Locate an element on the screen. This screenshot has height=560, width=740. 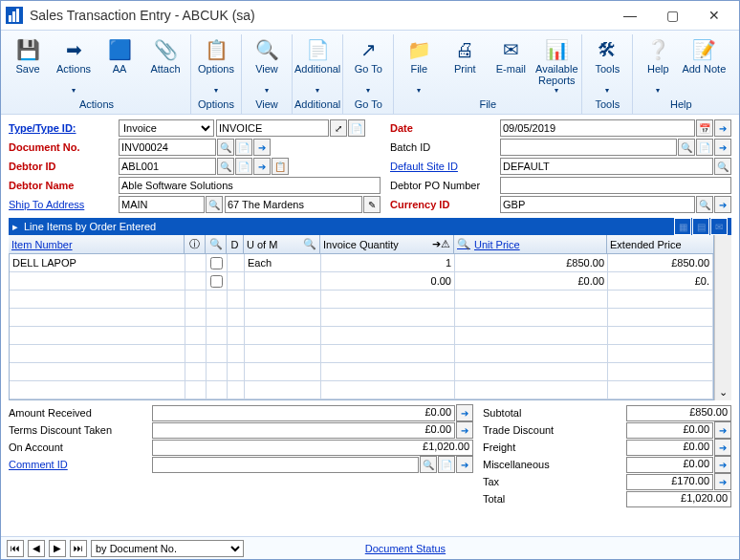
ribbon-additional-button: 📄Additional▾ is located at coordinates (317, 65).